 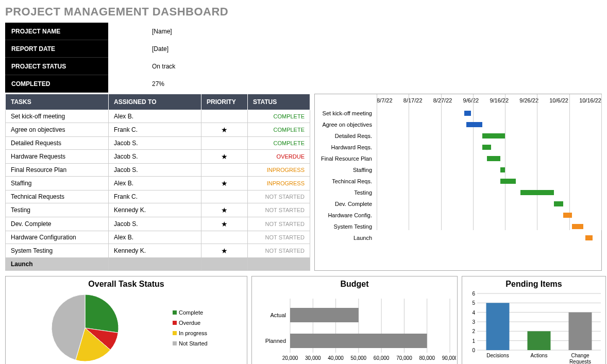 I want to click on budget-label: Planned, so click(x=276, y=341).